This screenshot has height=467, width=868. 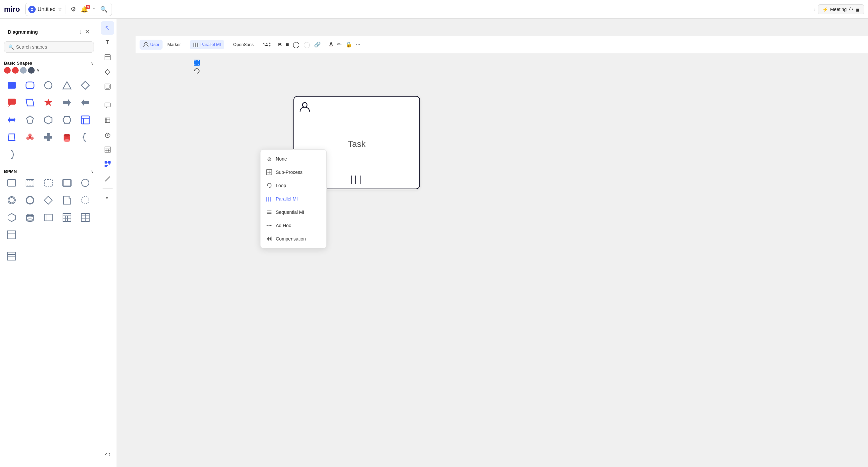 I want to click on bpmn-pool, so click(x=11, y=235).